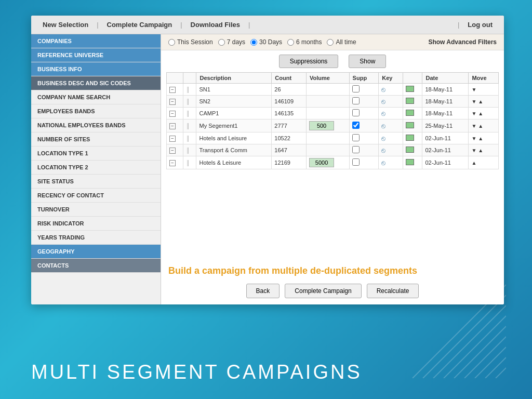 The width and height of the screenshot is (532, 399). I want to click on show-advanced-filters: Show Advanced Filters, so click(462, 42).